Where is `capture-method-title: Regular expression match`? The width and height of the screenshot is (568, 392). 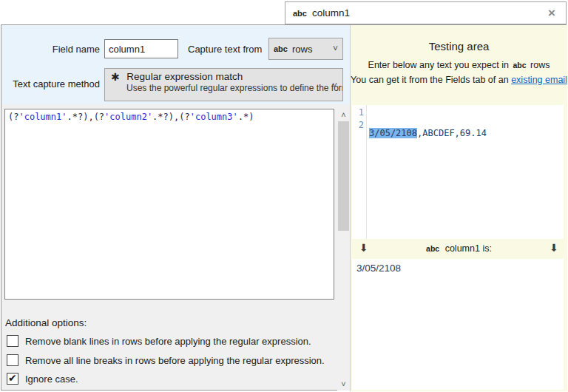
capture-method-title: Regular expression match is located at coordinates (185, 77).